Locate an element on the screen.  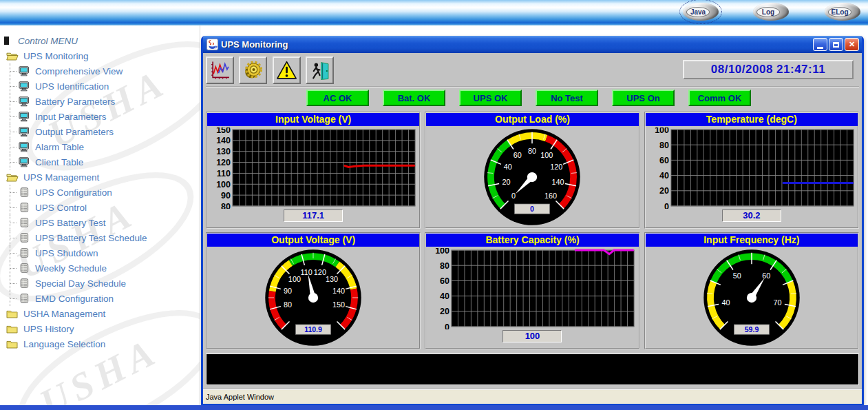
sidebar-item-ups-battery-test: UPS Battery Test is located at coordinates (100, 223).